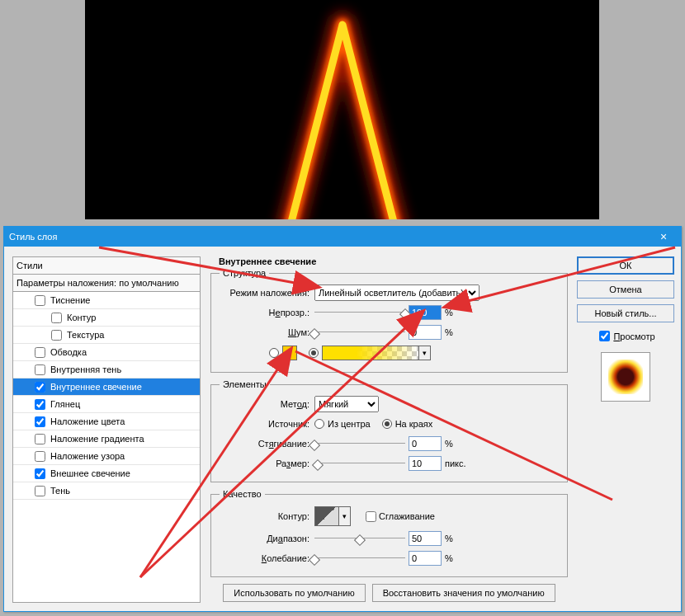 The image size is (685, 616). I want to click on cancel-button: Отмена, so click(626, 289).